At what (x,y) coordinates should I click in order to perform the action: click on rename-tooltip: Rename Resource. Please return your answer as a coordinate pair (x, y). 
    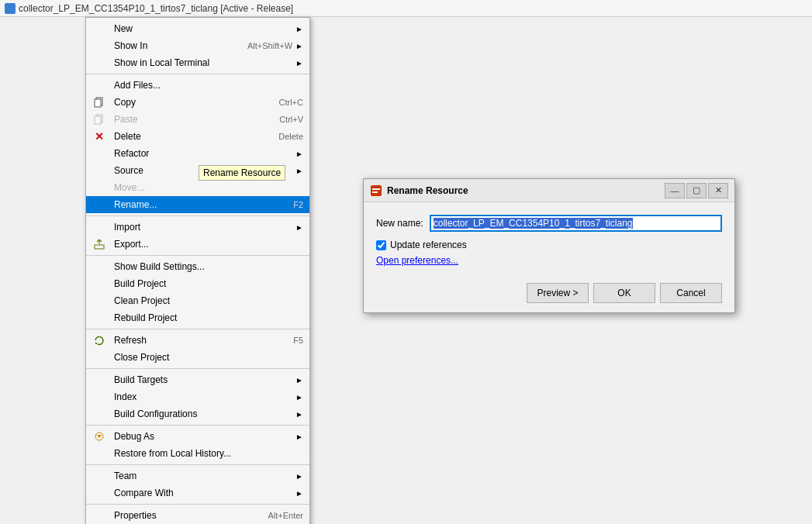
    Looking at the image, I should click on (242, 173).